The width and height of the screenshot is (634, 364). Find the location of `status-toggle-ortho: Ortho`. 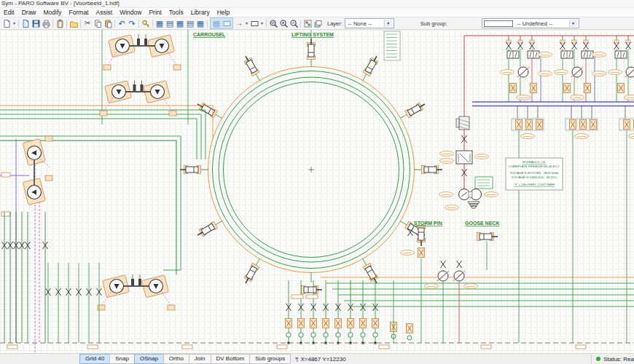

status-toggle-ortho: Ortho is located at coordinates (176, 359).